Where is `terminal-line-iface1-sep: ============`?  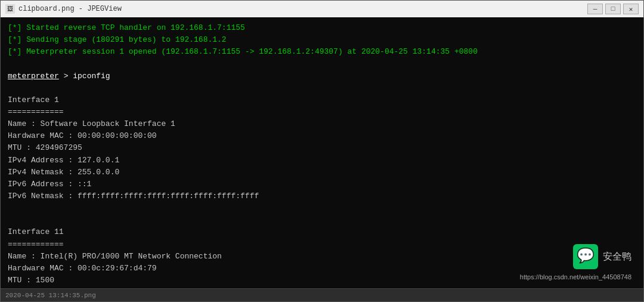 terminal-line-iface1-sep: ============ is located at coordinates (322, 112).